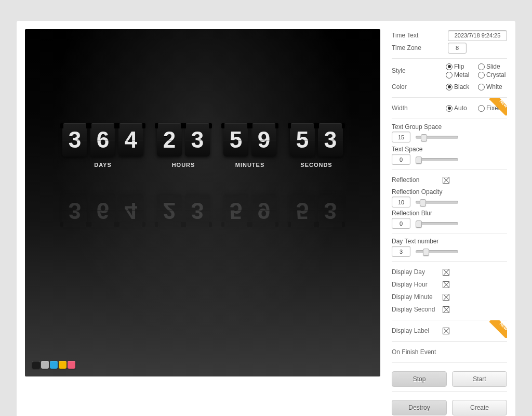  I want to click on day-text-number-input, so click(401, 252).